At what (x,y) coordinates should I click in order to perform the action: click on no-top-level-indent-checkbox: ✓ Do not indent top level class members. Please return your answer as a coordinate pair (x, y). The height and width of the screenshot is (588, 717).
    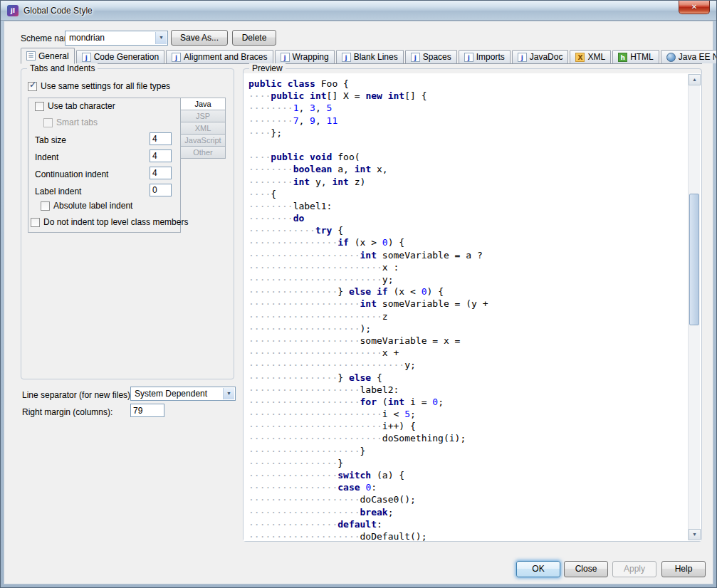
    Looking at the image, I should click on (110, 222).